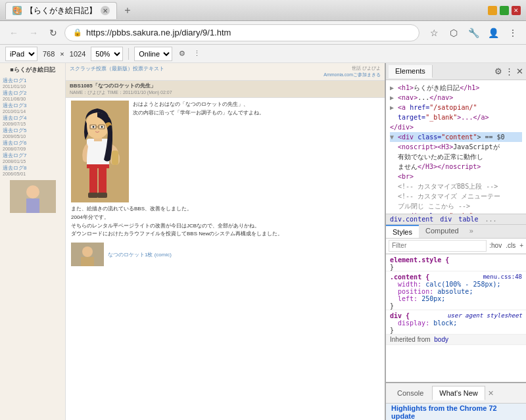 The width and height of the screenshot is (526, 420). I want to click on maximize-button, so click(504, 11).